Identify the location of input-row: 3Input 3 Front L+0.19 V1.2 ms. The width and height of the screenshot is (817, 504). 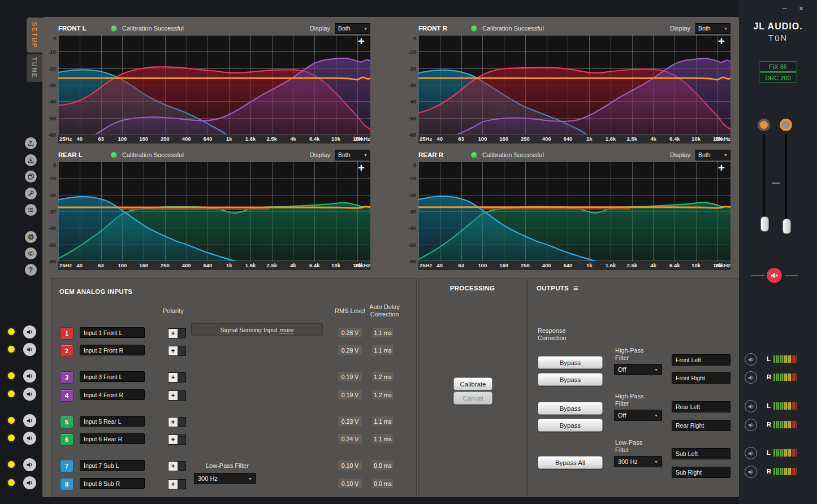
(234, 377).